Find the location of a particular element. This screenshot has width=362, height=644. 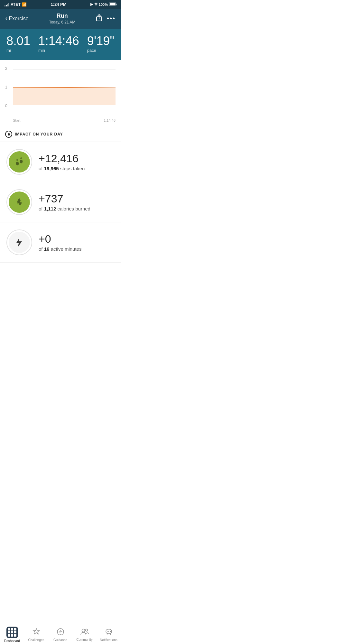

status-left: AT&T 📶 is located at coordinates (15, 5).